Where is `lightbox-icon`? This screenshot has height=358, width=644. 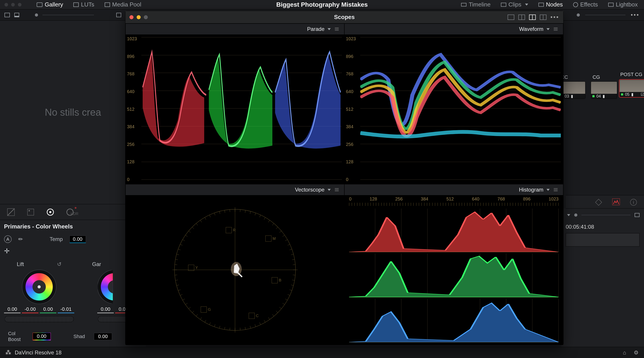 lightbox-icon is located at coordinates (611, 5).